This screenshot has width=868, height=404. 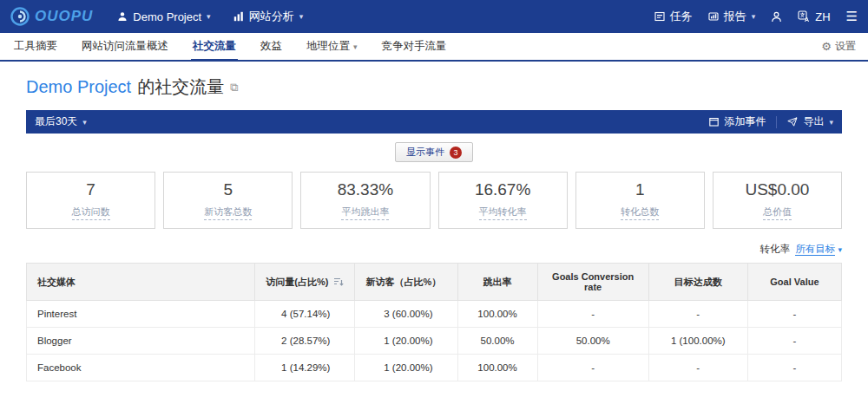 What do you see at coordinates (91, 213) in the screenshot?
I see `stat-label: 总访问数` at bounding box center [91, 213].